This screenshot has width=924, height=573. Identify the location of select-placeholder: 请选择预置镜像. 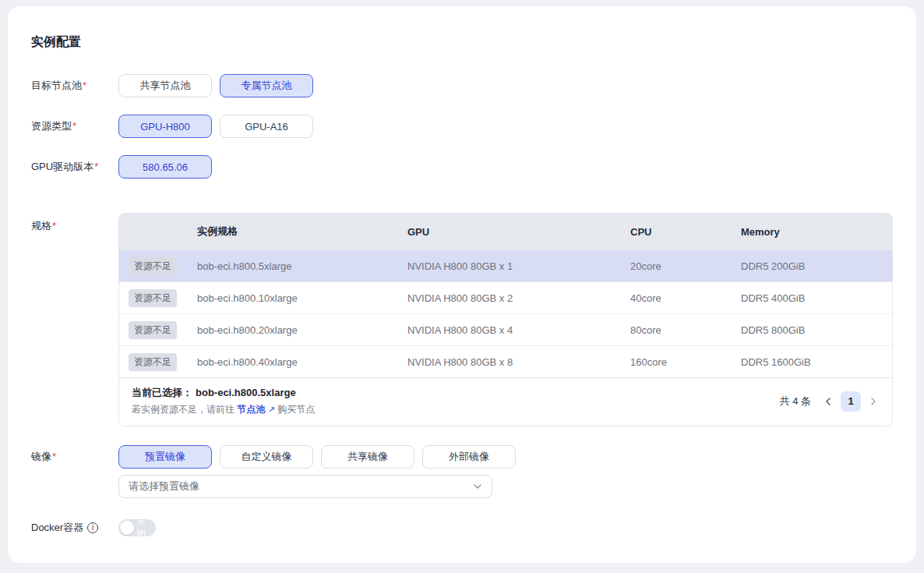
(164, 486).